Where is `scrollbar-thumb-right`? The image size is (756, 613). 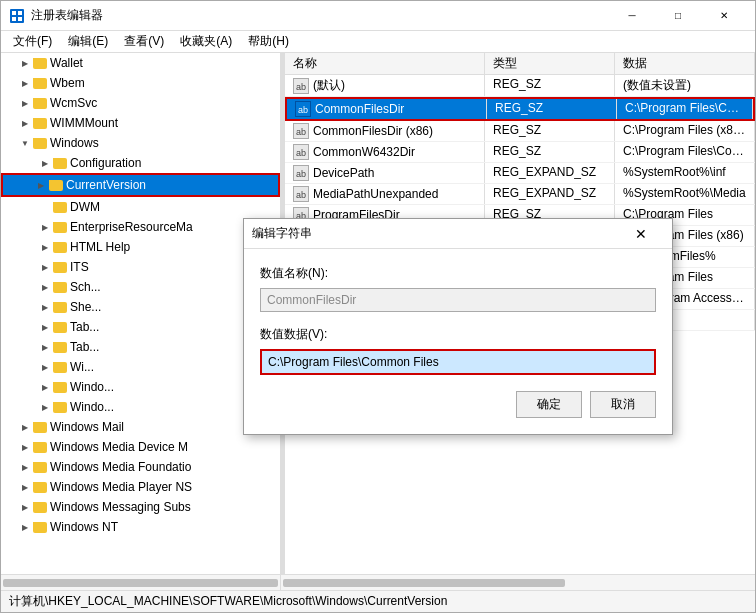 scrollbar-thumb-right is located at coordinates (424, 583).